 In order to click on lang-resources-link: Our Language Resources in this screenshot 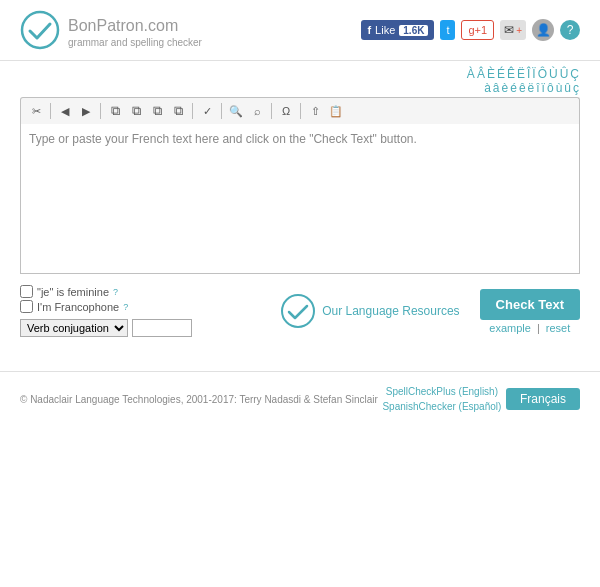, I will do `click(390, 311)`.